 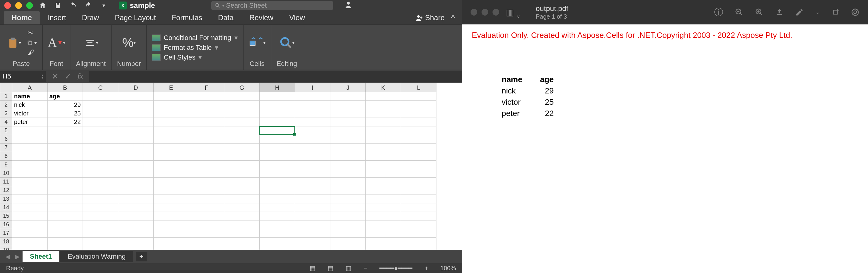 I want to click on format-as-table-button: Format as Table▾, so click(x=185, y=48).